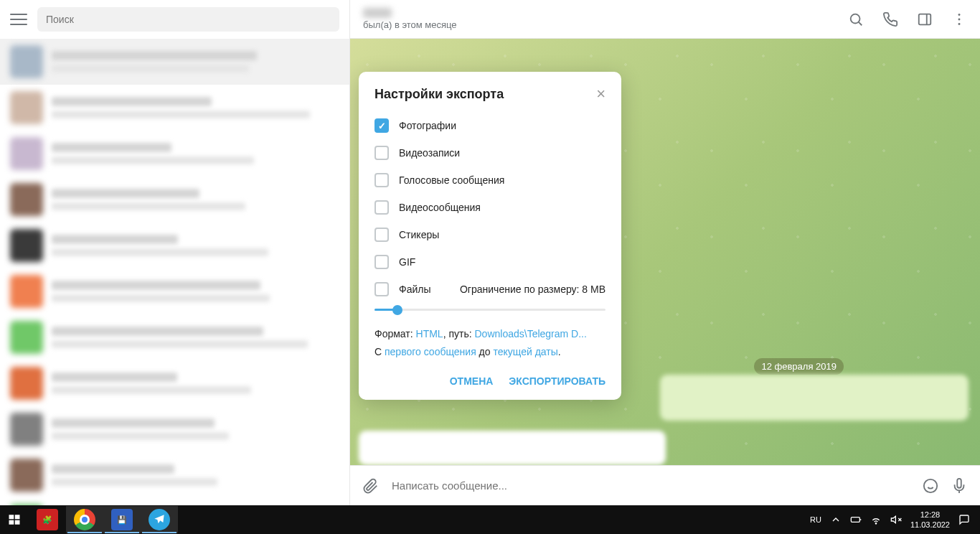 Image resolution: width=980 pixels, height=534 pixels. Describe the element at coordinates (452, 180) in the screenshot. I see `checkbox-label: Голосовые сообщения` at that location.